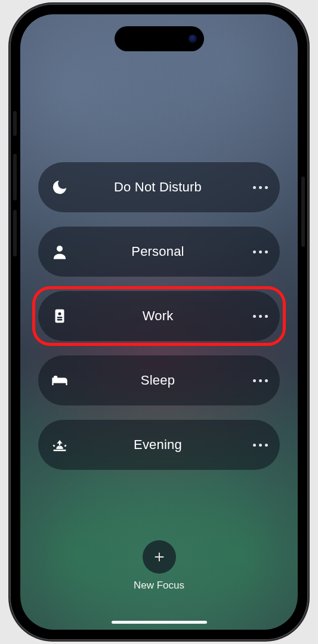  What do you see at coordinates (159, 557) in the screenshot?
I see `new-focus-button` at bounding box center [159, 557].